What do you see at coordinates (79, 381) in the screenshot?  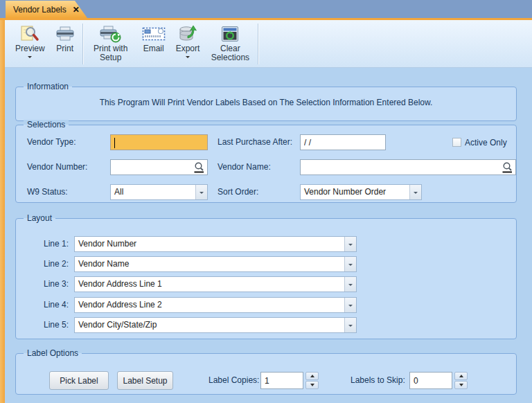 I see `pick-label-button: Pick Label` at bounding box center [79, 381].